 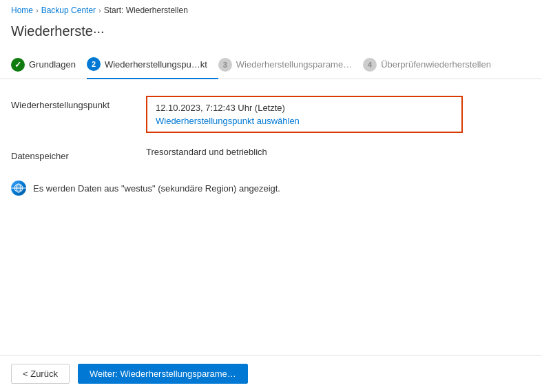 What do you see at coordinates (271, 154) in the screenshot?
I see `data-store-row: Datenspeicher Tresorstandard und betrieb…` at bounding box center [271, 154].